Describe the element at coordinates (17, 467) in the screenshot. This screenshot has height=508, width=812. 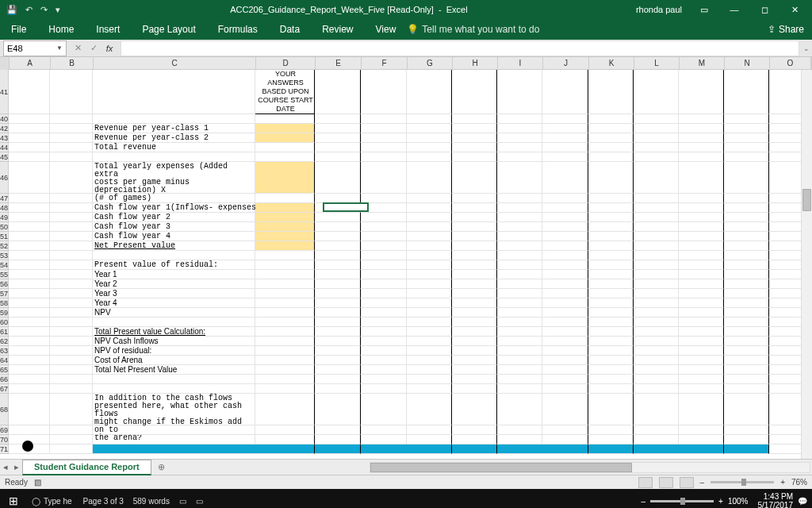
I see `tab-nav-next: ▸` at that location.